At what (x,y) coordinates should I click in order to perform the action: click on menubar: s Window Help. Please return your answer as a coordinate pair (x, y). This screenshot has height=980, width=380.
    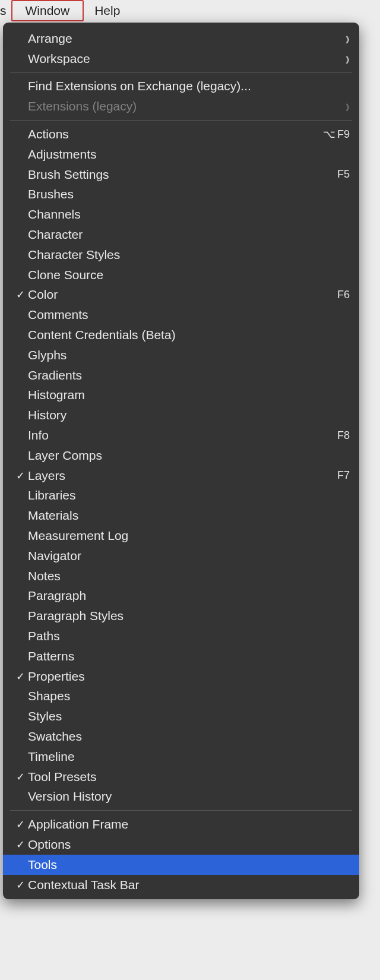
    Looking at the image, I should click on (190, 11).